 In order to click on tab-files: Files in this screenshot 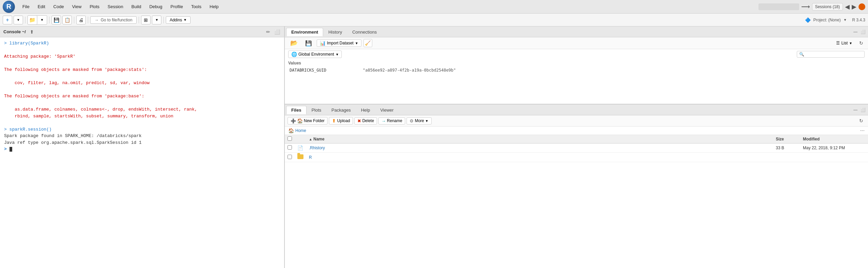, I will do `click(296, 110)`.